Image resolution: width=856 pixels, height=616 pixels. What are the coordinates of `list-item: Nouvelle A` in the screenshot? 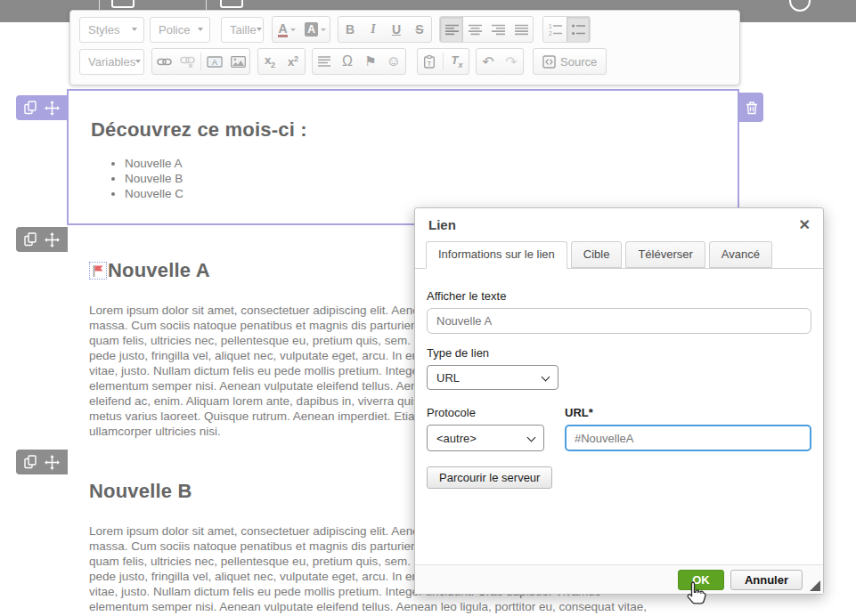 It's located at (431, 164).